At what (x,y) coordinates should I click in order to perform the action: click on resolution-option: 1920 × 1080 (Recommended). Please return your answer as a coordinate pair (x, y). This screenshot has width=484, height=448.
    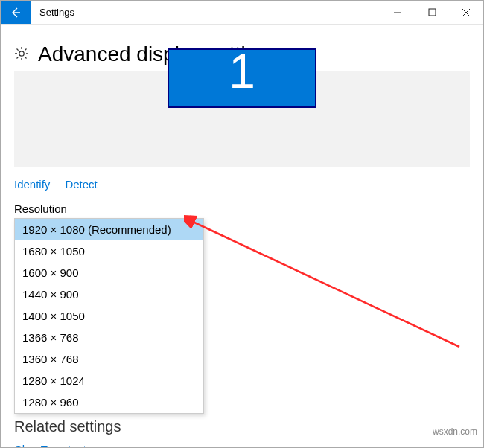
    Looking at the image, I should click on (109, 229).